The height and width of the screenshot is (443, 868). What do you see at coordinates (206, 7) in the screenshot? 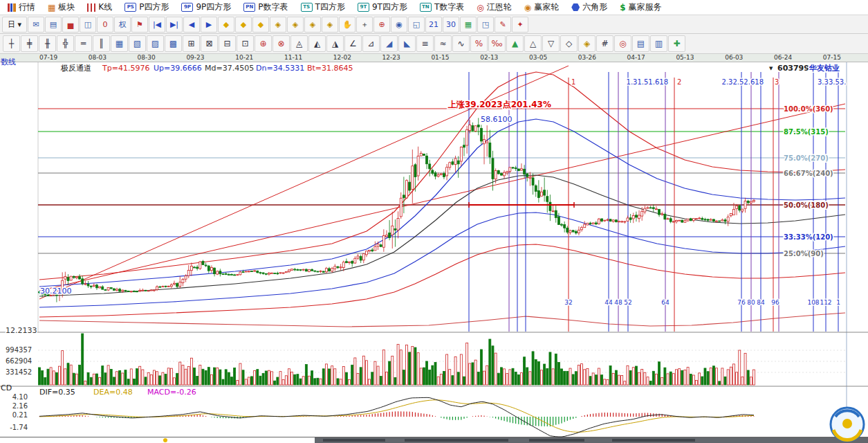
I see `menu-item-9p-square: 9P9P四方形` at bounding box center [206, 7].